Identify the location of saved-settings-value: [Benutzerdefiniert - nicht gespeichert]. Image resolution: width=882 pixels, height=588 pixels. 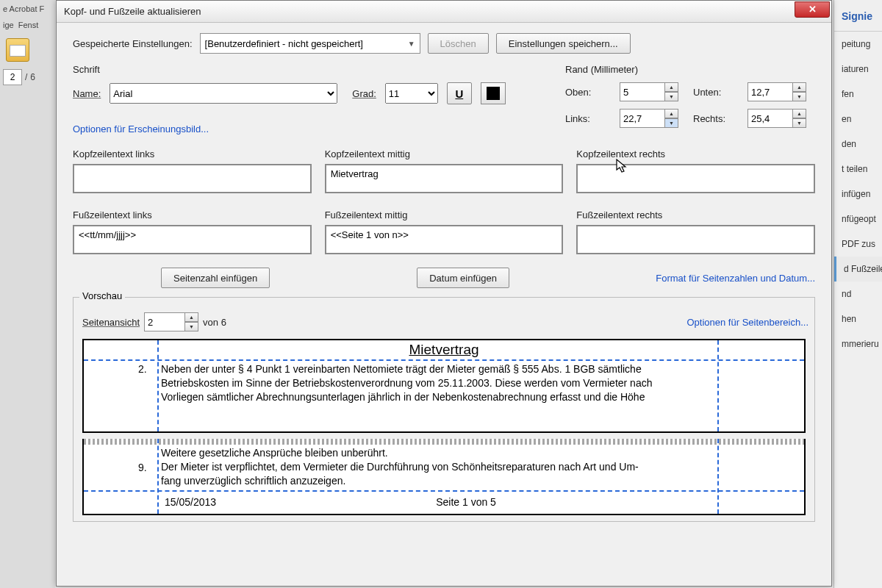
(284, 44).